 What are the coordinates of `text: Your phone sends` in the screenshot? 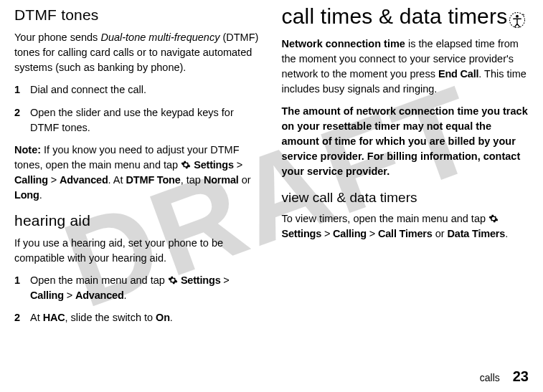 It's located at (57, 37).